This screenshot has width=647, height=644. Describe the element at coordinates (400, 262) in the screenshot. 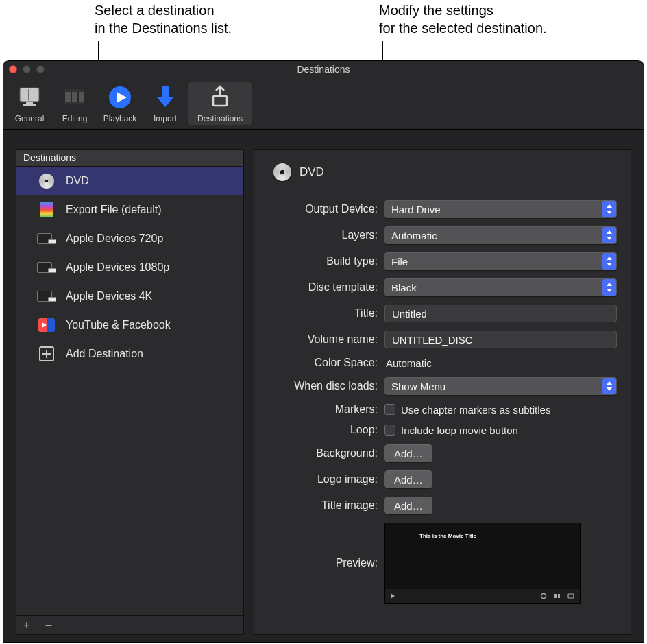

I see `build-type-value: File` at that location.